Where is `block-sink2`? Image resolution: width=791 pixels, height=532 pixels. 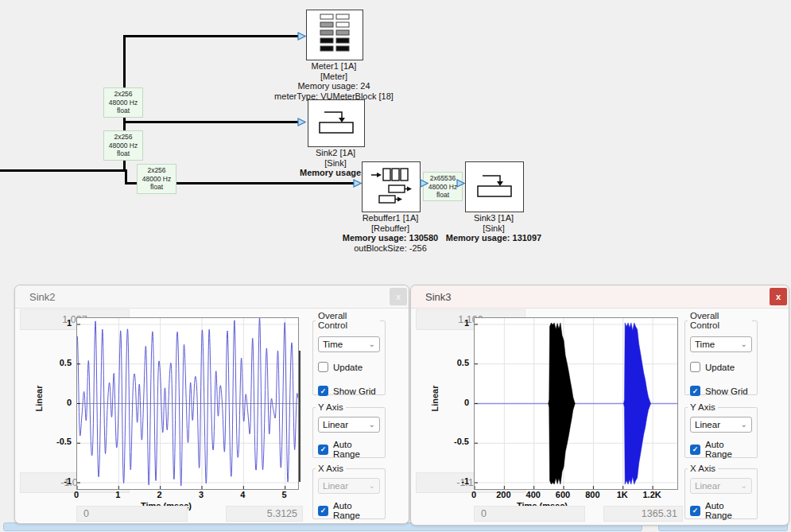
block-sink2 is located at coordinates (336, 123).